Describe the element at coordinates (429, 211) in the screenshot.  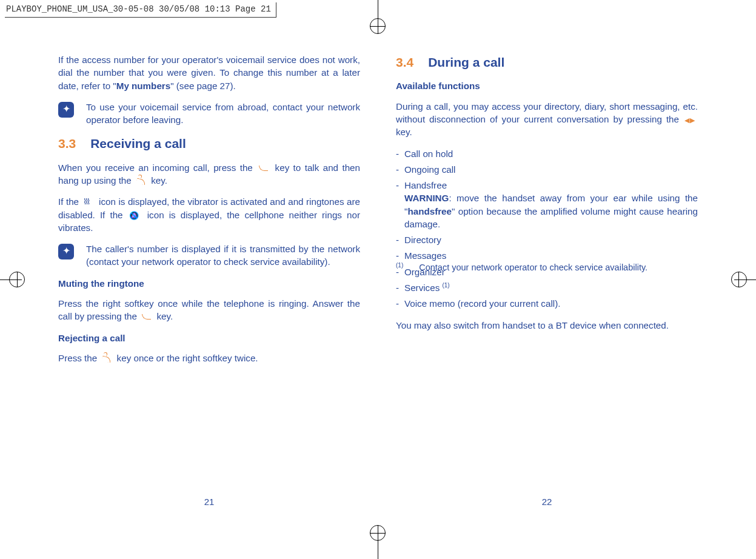
I see `text-bold: handsfree` at that location.